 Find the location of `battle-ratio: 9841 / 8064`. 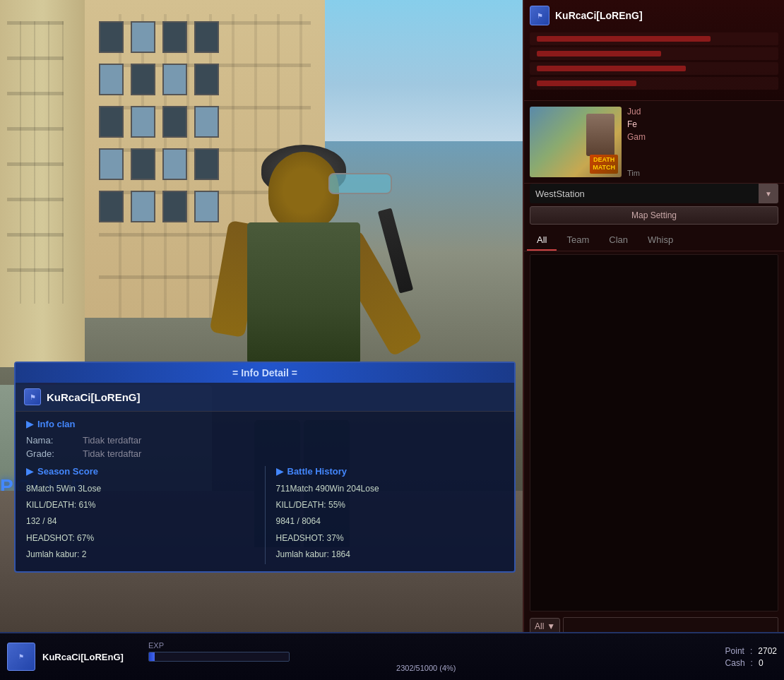

battle-ratio: 9841 / 8064 is located at coordinates (390, 521).